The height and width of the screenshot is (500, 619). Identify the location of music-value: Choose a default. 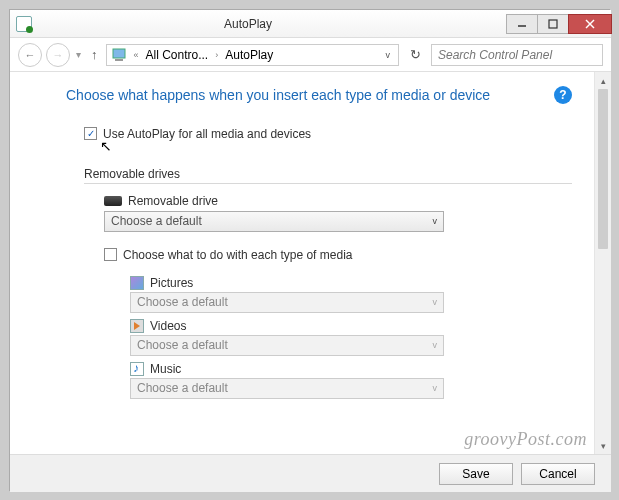
(182, 388).